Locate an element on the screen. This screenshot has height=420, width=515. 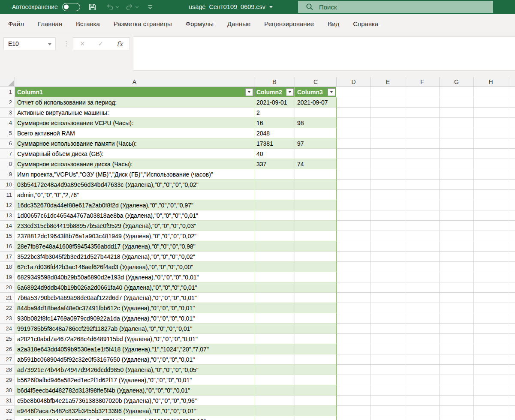
cell-d6 is located at coordinates (354, 144).